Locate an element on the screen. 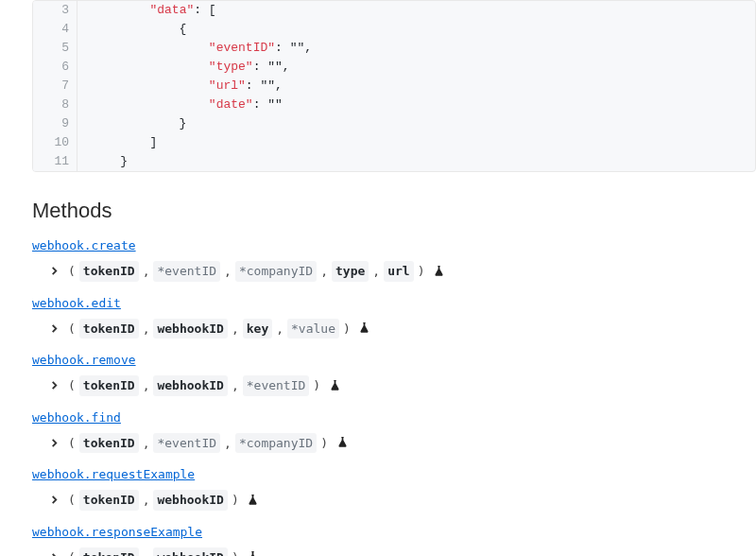 This screenshot has width=756, height=556. code-line: 6 "type": "", is located at coordinates (394, 67).